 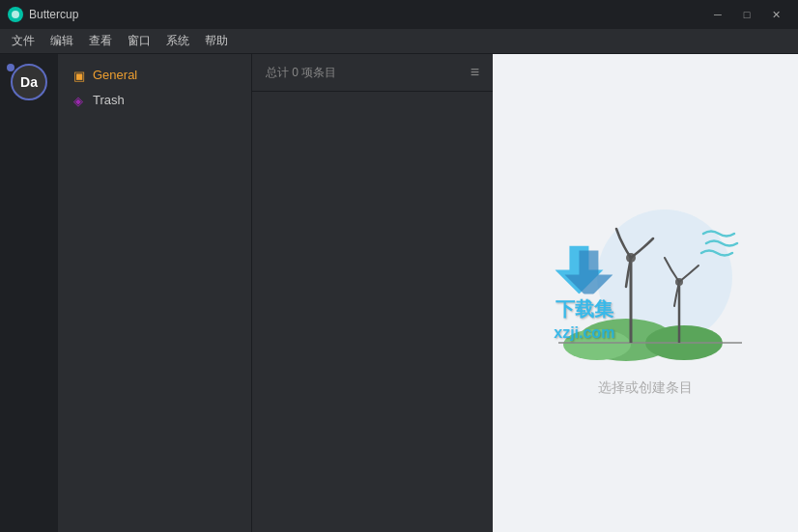 What do you see at coordinates (15, 14) in the screenshot?
I see `app-icon` at bounding box center [15, 14].